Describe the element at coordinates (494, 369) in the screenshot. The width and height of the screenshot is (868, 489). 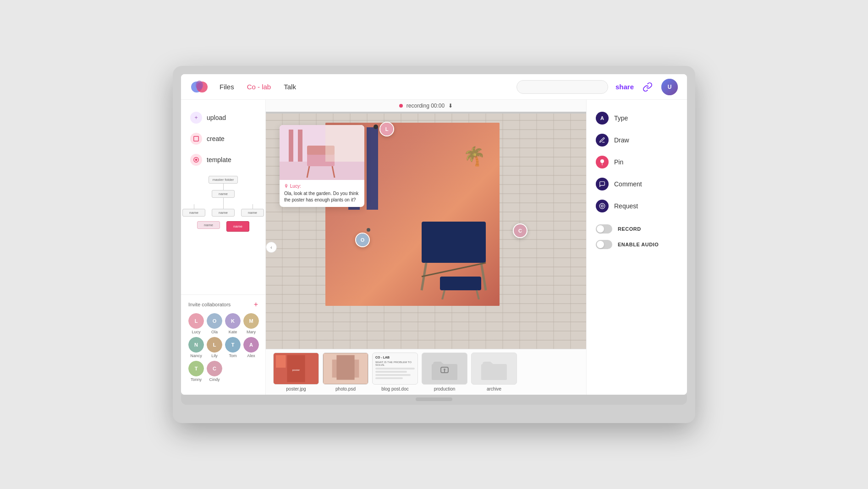
I see `archive-thumbnail` at that location.